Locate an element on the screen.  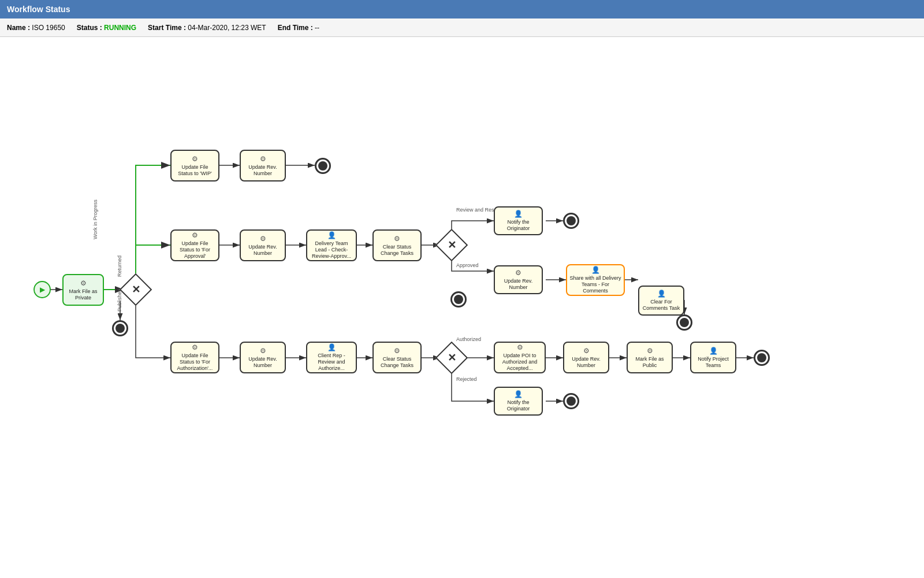
node-share-delivery-teams-label: Share with all Delivery Teams - For Comm… is located at coordinates (595, 284).